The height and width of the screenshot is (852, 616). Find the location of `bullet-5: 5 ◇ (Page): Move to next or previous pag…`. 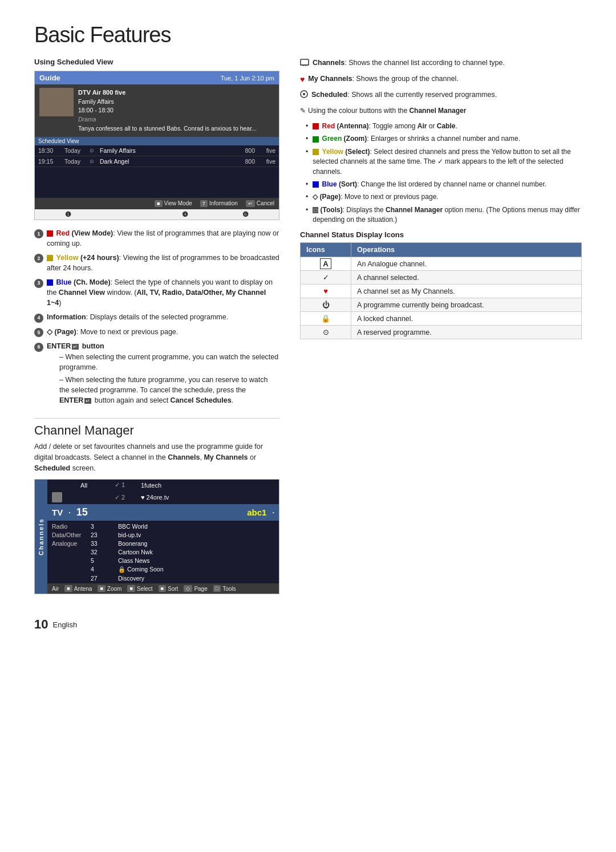

bullet-5: 5 ◇ (Page): Move to next or previous pag… is located at coordinates (157, 332).